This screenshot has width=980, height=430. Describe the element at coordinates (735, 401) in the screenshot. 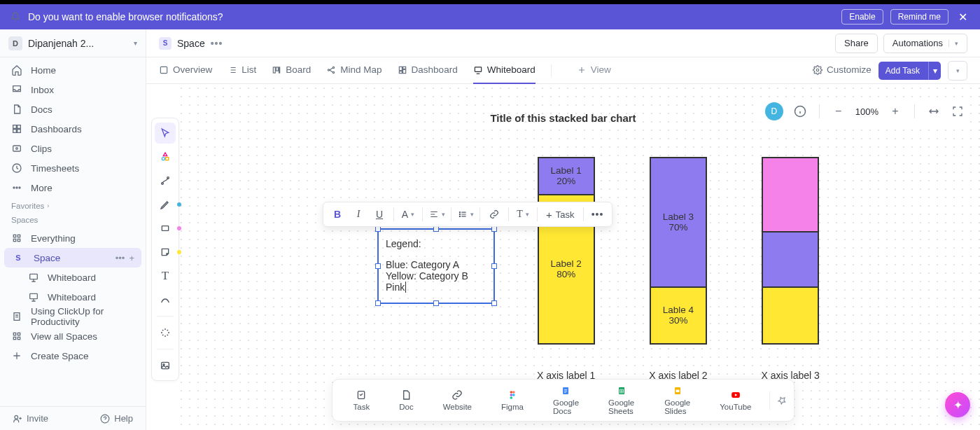

I see `insert-youtube: YouTube` at that location.